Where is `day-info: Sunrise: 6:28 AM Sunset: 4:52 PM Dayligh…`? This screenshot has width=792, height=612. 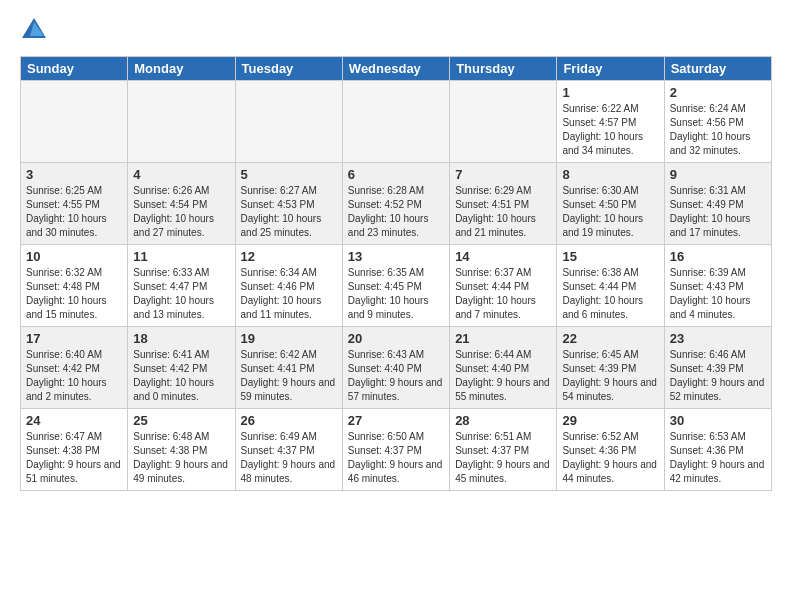
day-info: Sunrise: 6:28 AM Sunset: 4:52 PM Dayligh… is located at coordinates (396, 212).